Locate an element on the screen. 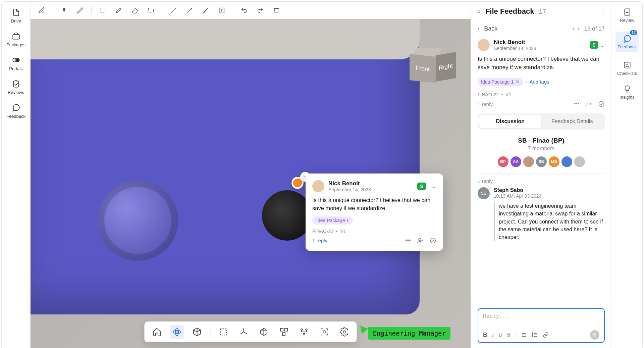  orbit-icon is located at coordinates (177, 332).